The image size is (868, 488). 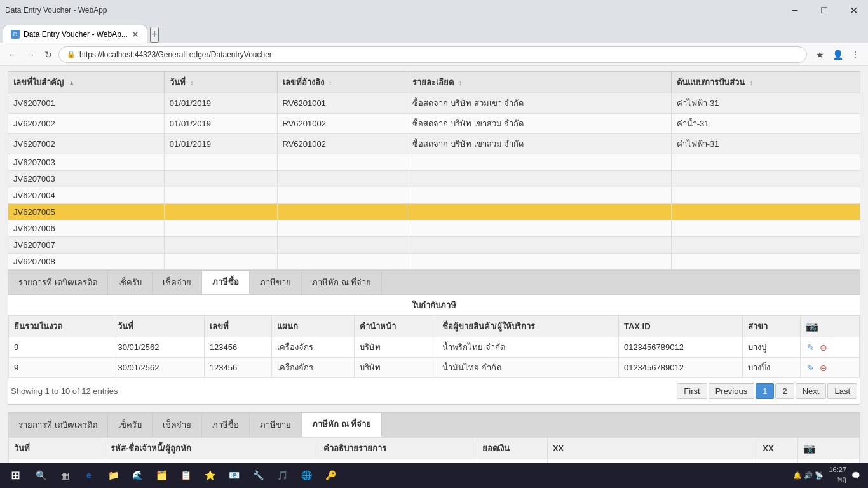 What do you see at coordinates (811, 348) in the screenshot?
I see `edit-button-upper-0: ✎` at bounding box center [811, 348].